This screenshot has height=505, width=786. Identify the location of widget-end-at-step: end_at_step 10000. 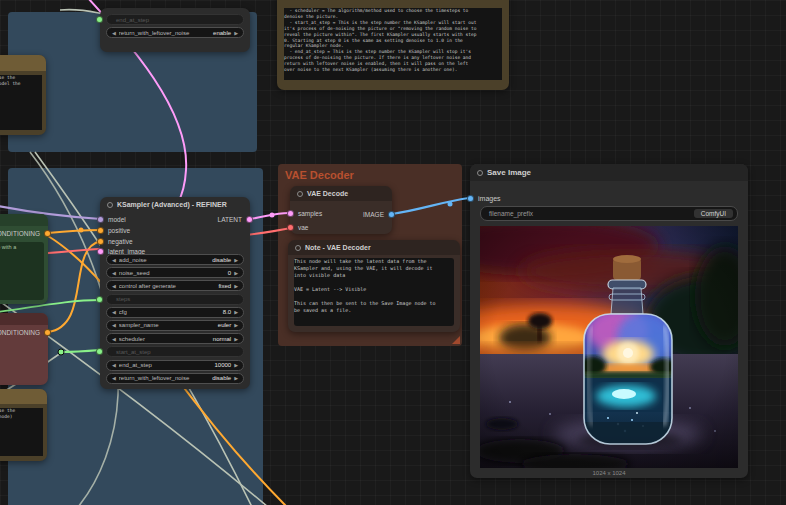
(175, 366).